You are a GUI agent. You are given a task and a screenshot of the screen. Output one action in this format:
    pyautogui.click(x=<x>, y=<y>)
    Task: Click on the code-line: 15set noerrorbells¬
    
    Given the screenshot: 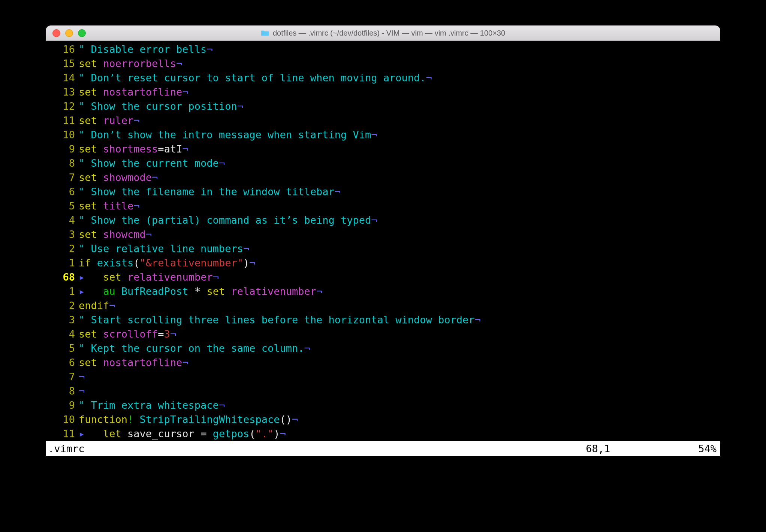 What is the action you would take?
    pyautogui.click(x=383, y=64)
    